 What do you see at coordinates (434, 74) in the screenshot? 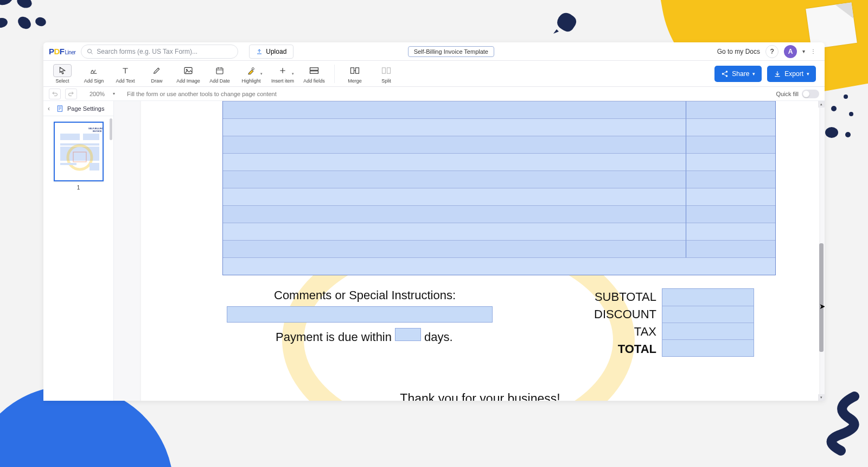
I see `toolbar: Select Add Sign Add Text Draw Add Image …` at bounding box center [434, 74].